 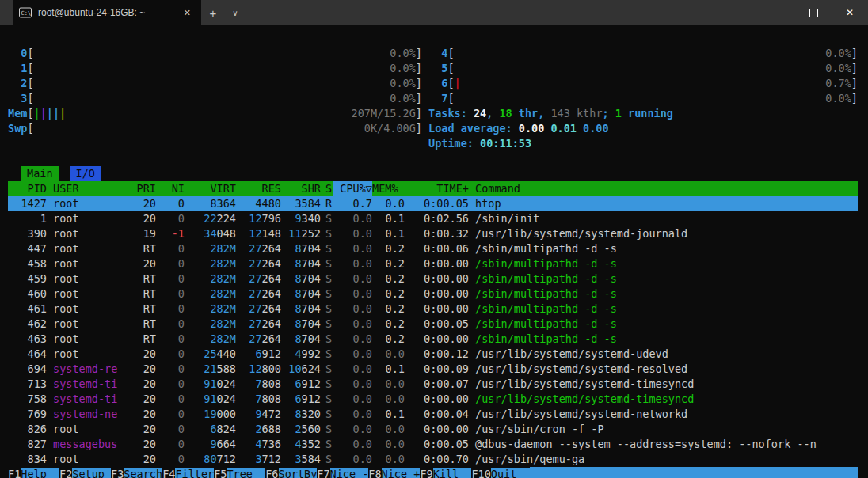 I want to click on fkey-f4: F4Filter, so click(x=188, y=472).